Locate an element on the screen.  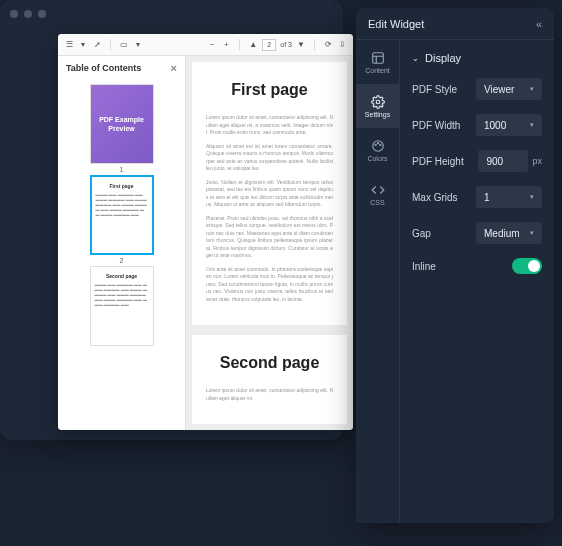
thumb-cover: PDF Example Preview is located at coordinates (122, 124).